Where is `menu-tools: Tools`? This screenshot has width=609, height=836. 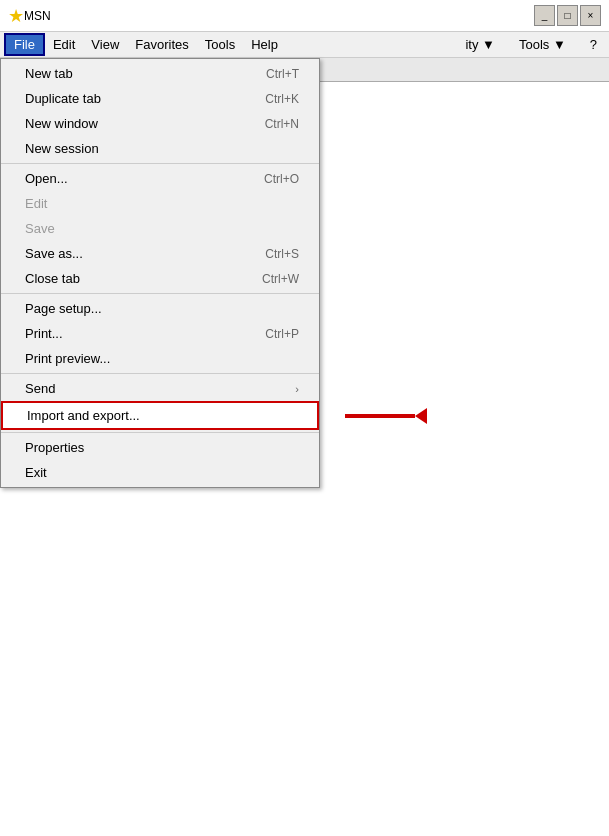
menu-tools: Tools is located at coordinates (220, 44).